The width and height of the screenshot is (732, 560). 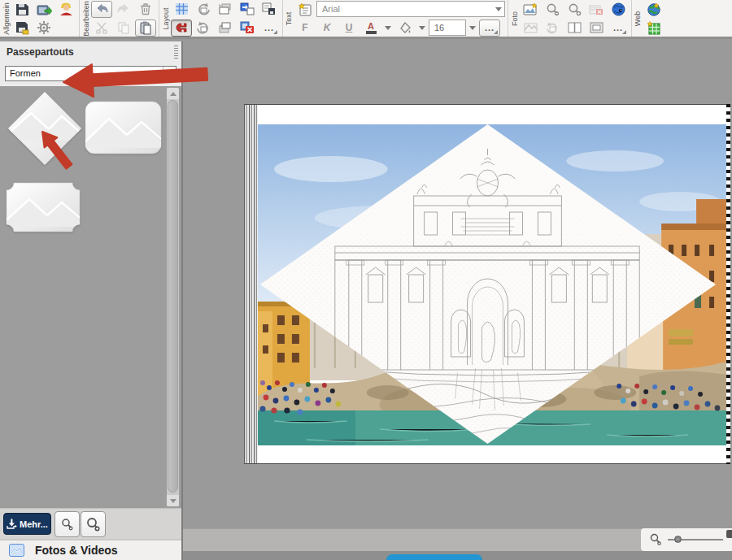 I want to click on formen-dropdown-button, so click(x=169, y=73).